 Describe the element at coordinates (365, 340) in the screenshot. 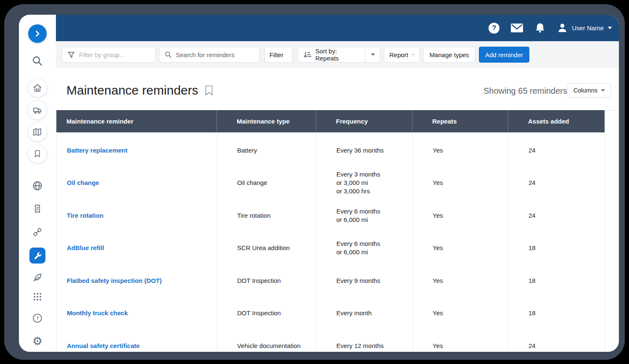

I see `frequency-cell: Every 12 months` at that location.